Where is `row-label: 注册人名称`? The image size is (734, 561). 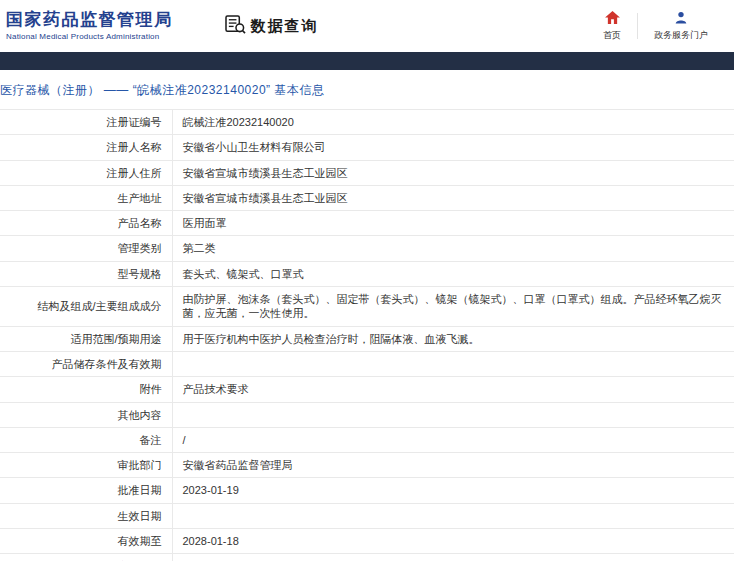
row-label: 注册人名称 is located at coordinates (86, 148).